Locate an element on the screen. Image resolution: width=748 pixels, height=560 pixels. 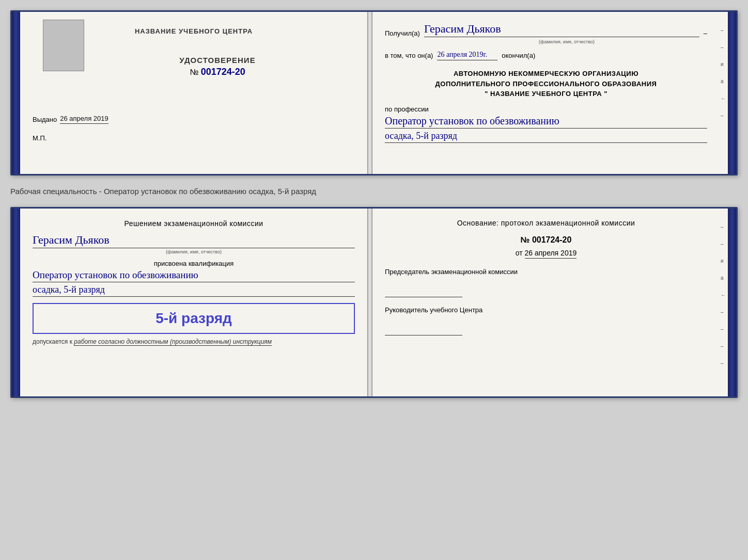
cert2-protocol-number: № 001724-20 is located at coordinates (546, 240).